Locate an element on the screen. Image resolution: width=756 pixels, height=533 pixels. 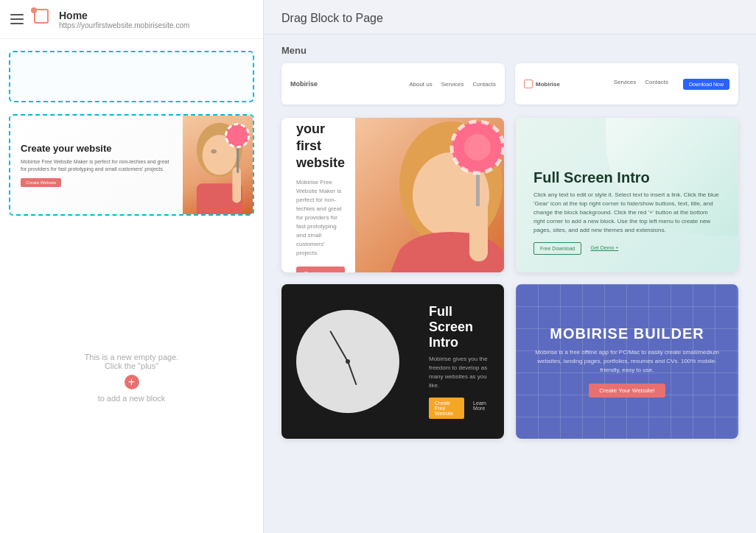
sidebar-header: Home https://yourfirstwebsite.mobirisesi… is located at coordinates (131, 19).